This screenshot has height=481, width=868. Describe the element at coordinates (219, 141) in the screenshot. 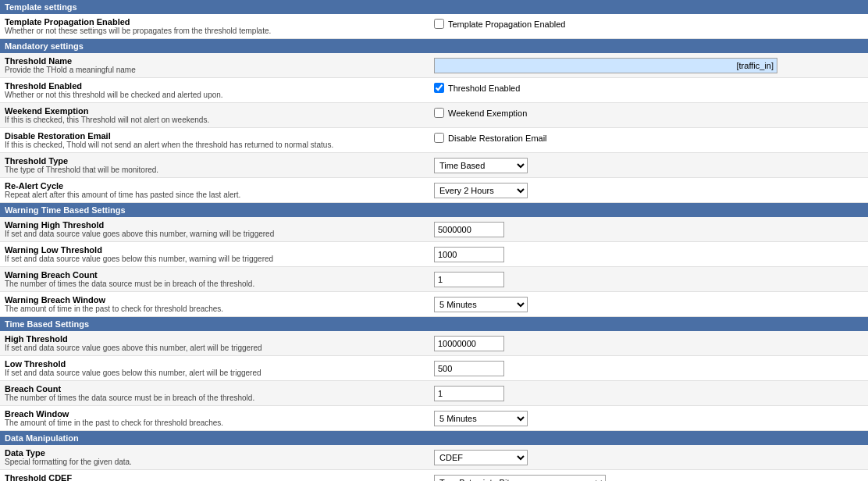

I see `disable-restoration-label: Disable Restoration Email If this is che…` at that location.